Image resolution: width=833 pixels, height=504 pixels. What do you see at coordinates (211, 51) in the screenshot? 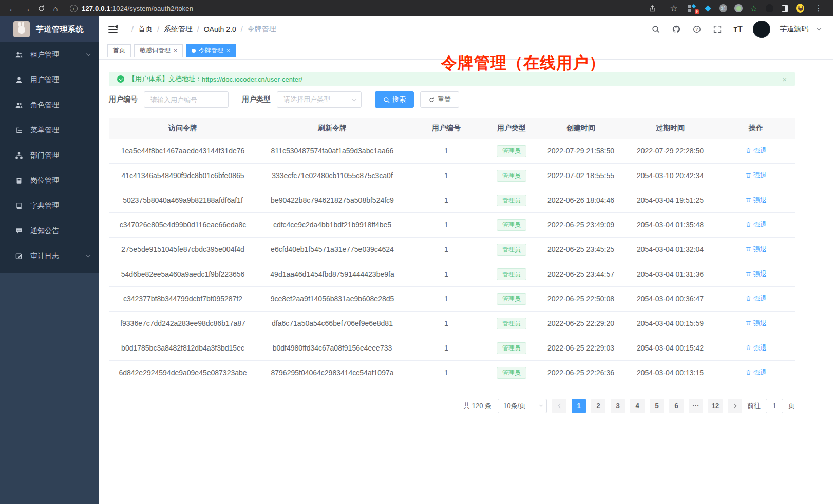
I see `view-tab: 令牌管理 ×` at bounding box center [211, 51].